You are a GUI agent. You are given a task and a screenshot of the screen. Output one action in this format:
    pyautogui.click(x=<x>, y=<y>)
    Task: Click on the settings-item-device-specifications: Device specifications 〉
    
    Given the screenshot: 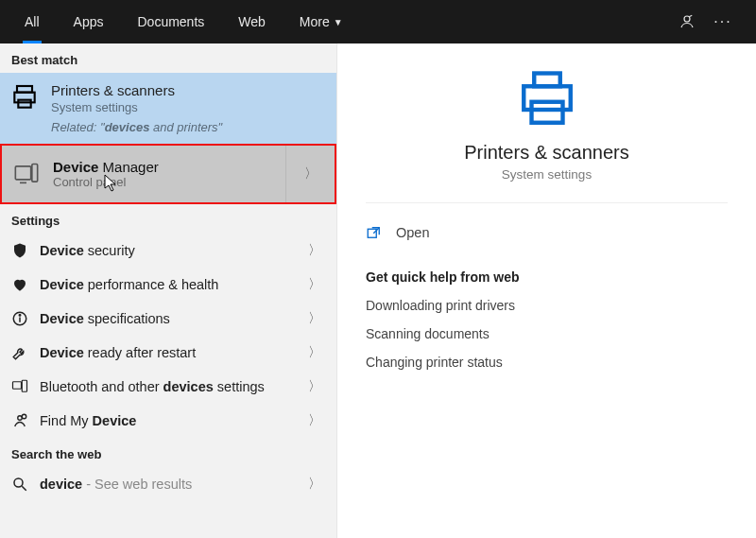 What is the action you would take?
    pyautogui.click(x=168, y=319)
    